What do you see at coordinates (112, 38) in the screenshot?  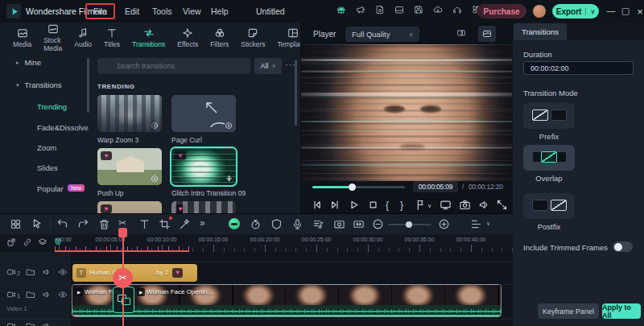 I see `tab-titles: Titles` at bounding box center [112, 38].